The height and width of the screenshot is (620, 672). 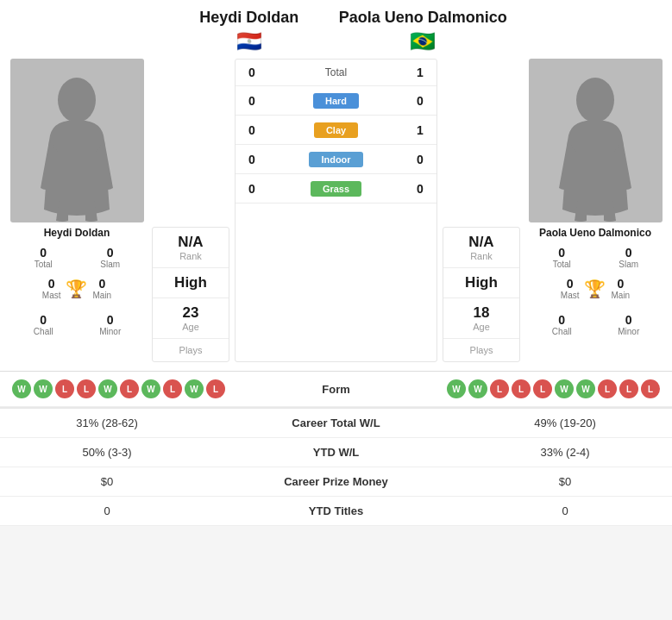 I want to click on player2-form-badges: WWLLLWWLLL, so click(x=554, y=389).